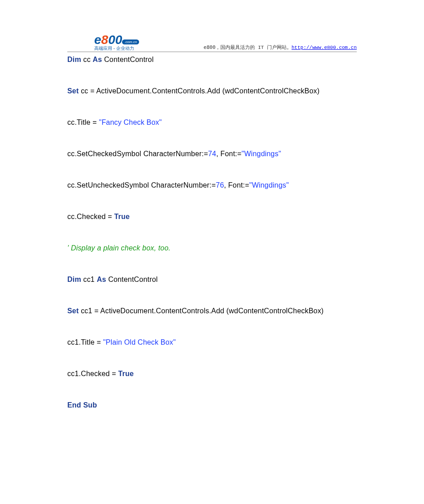  I want to click on number-literal: 74, so click(212, 153).